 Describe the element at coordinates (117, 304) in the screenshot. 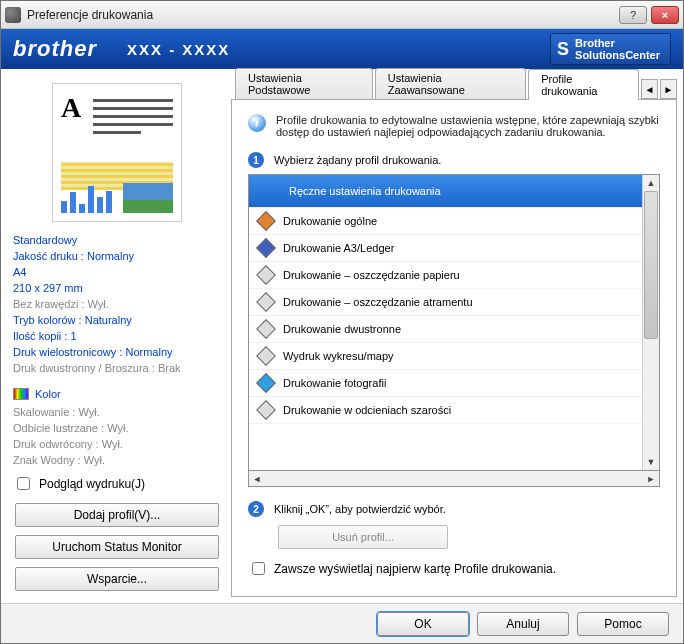

I see `prop-borderless: Bez krawędzi : Wył.` at that location.